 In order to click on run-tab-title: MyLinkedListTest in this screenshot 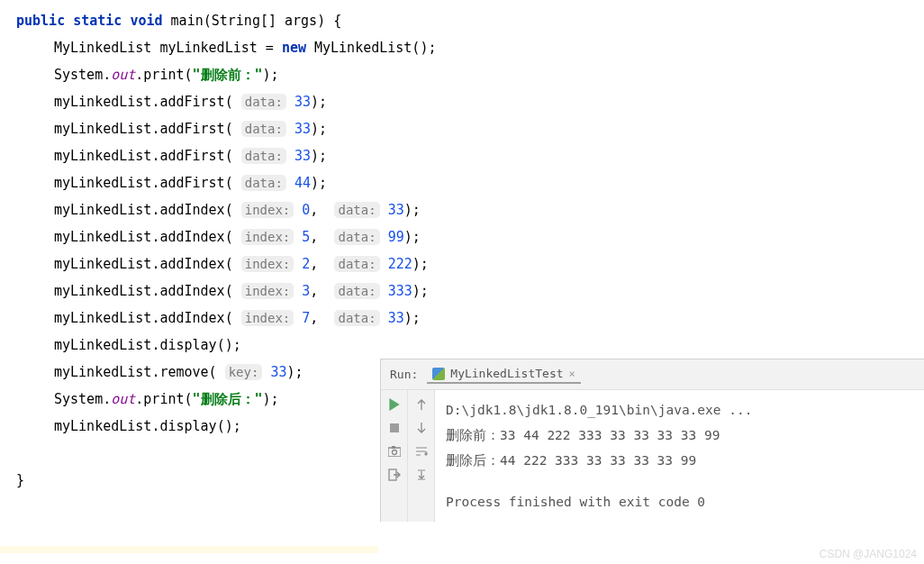, I will do `click(506, 373)`.